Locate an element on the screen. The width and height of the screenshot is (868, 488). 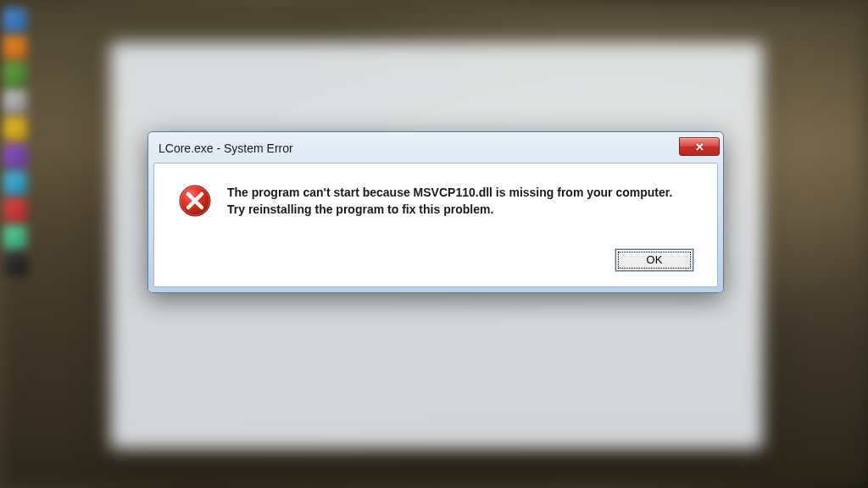
error-message: The program can't start because MSVCP110… is located at coordinates (460, 200).